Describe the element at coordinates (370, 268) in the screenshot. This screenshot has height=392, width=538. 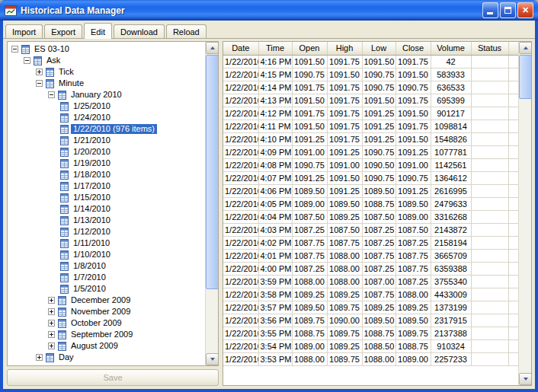
I see `grid-row: 1/22/20104:00 PM1087.251088.001087.25108…` at that location.